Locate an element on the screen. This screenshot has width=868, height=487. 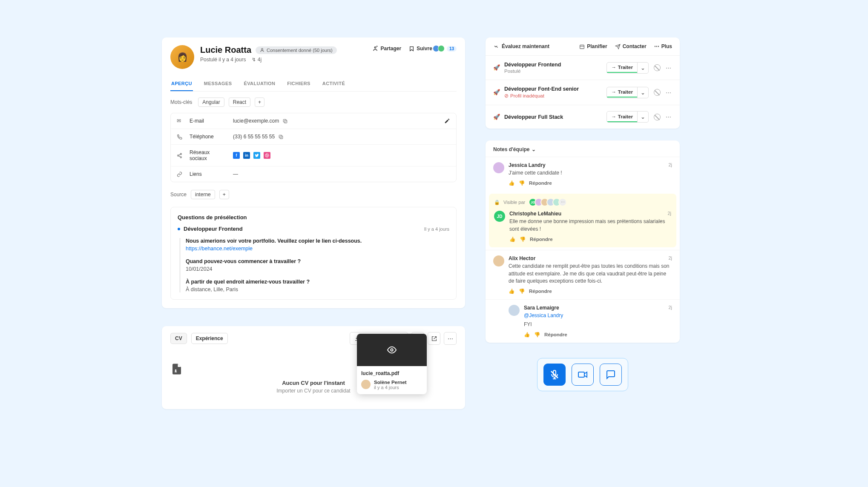
notes-header: Notes d'équipe ⌄ is located at coordinates (583, 149).